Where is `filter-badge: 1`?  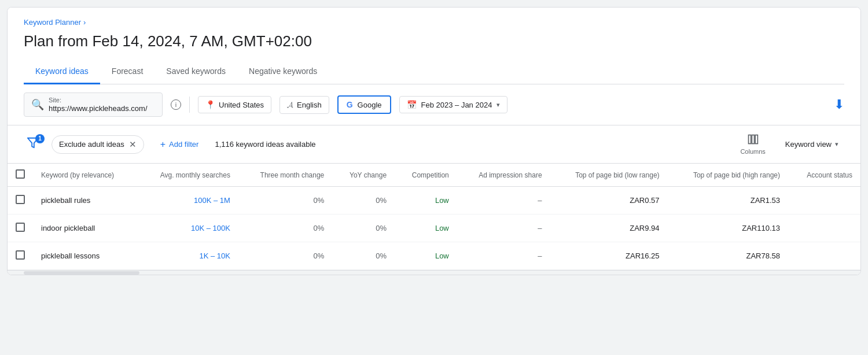 filter-badge: 1 is located at coordinates (40, 139).